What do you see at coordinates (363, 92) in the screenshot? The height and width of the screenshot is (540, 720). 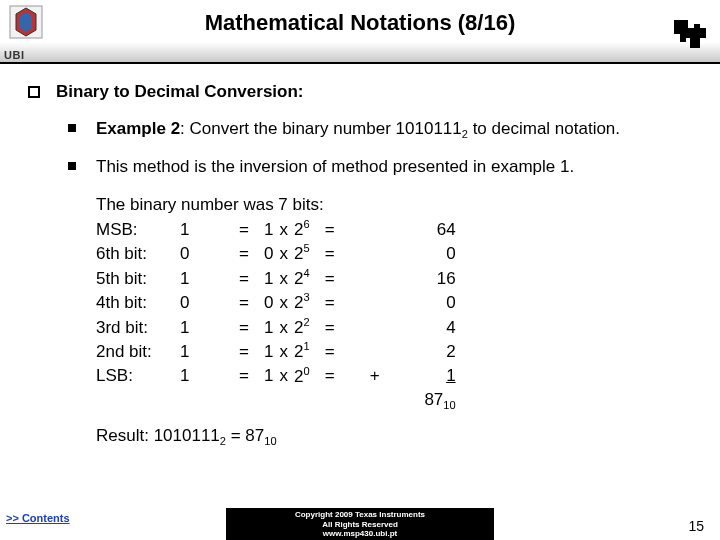 I see `bullet-heading: Binary to Decimal Conversion:` at bounding box center [363, 92].